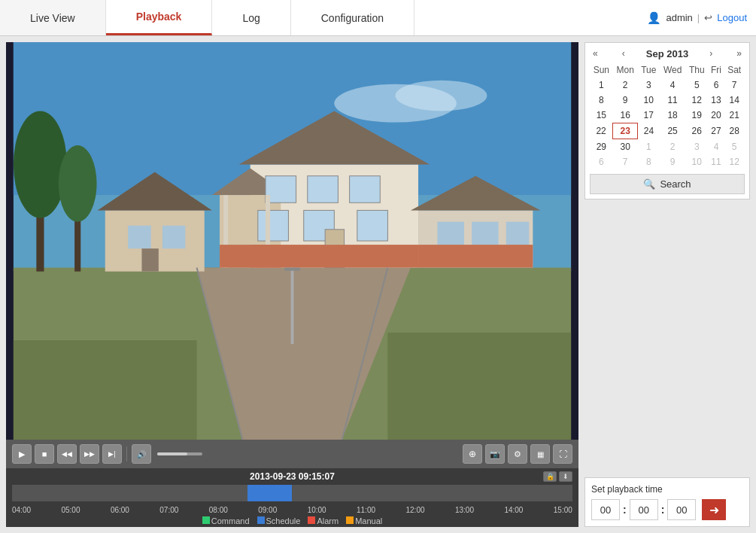 The height and width of the screenshot is (533, 756). I want to click on calendar-day: 27, so click(716, 131).